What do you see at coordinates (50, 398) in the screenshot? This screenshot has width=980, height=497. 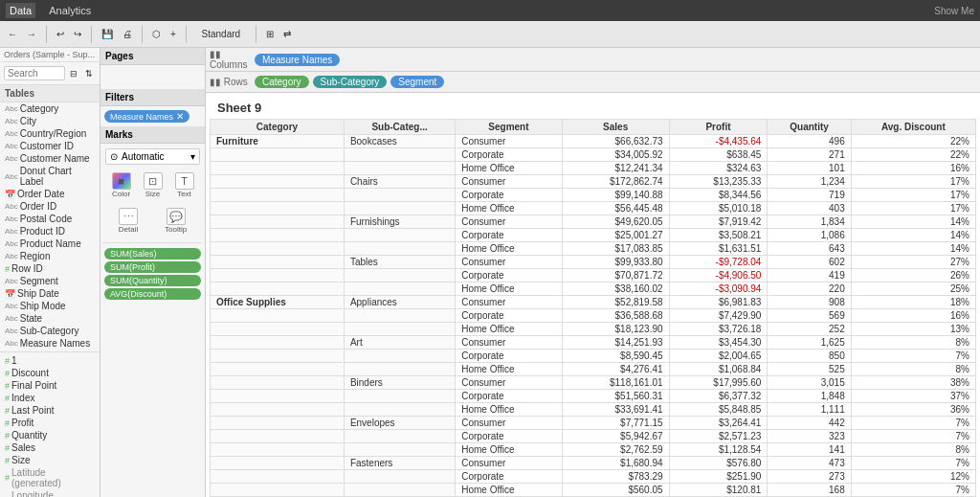 I see `field-index: #Index` at bounding box center [50, 398].